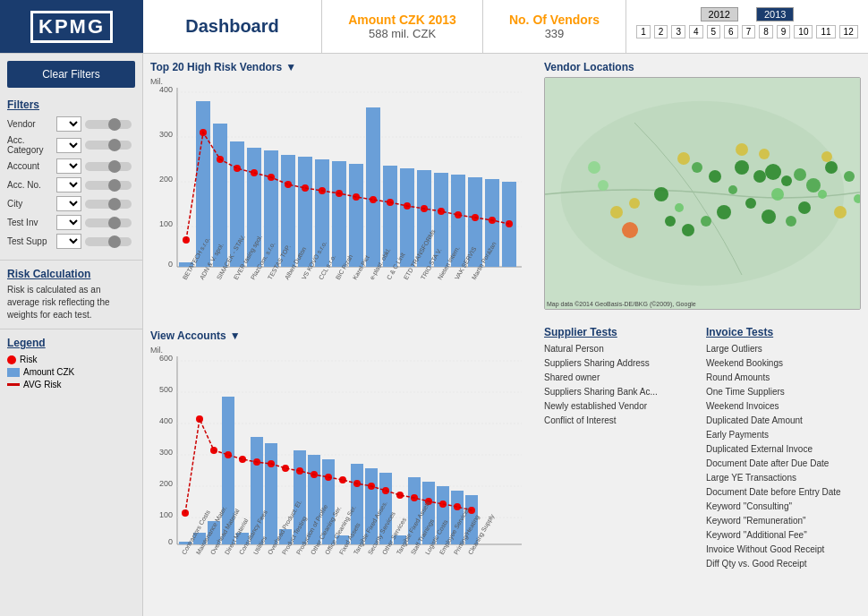  I want to click on year-row: 2012 2013, so click(747, 14).